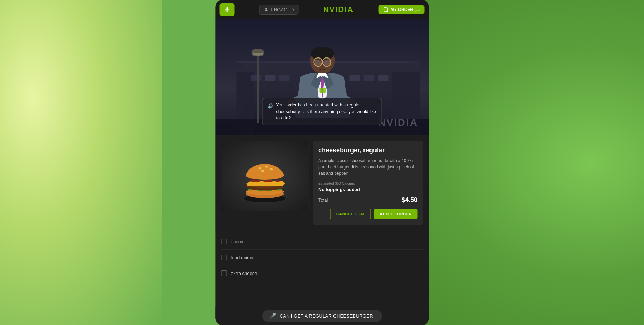  I want to click on topping-checkbox-bacon, so click(224, 241).